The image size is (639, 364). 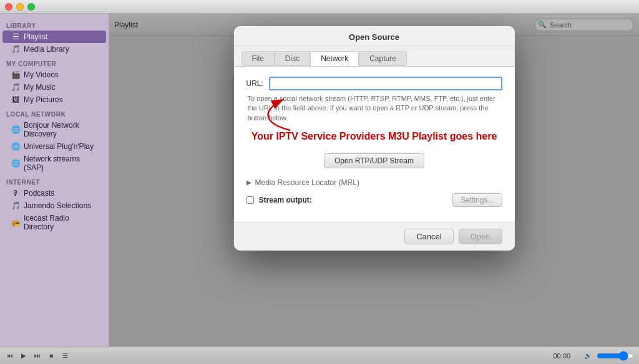 What do you see at coordinates (16, 163) in the screenshot?
I see `network-streams-icon: 🌐` at bounding box center [16, 163].